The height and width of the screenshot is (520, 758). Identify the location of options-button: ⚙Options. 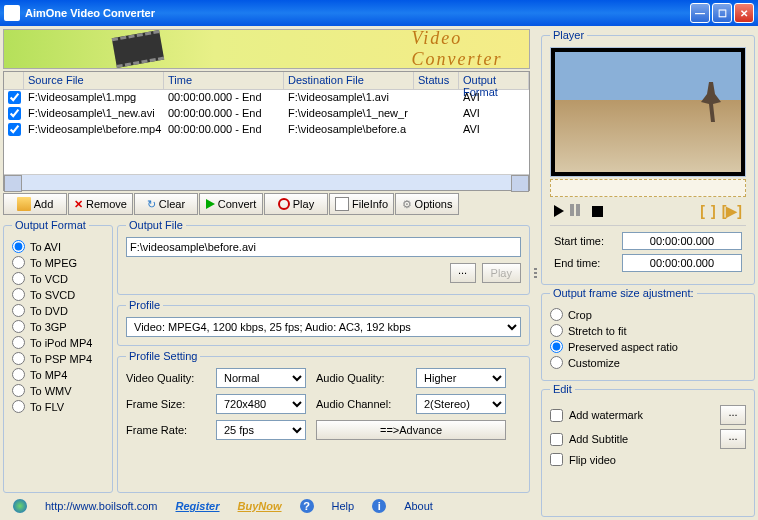
(427, 204).